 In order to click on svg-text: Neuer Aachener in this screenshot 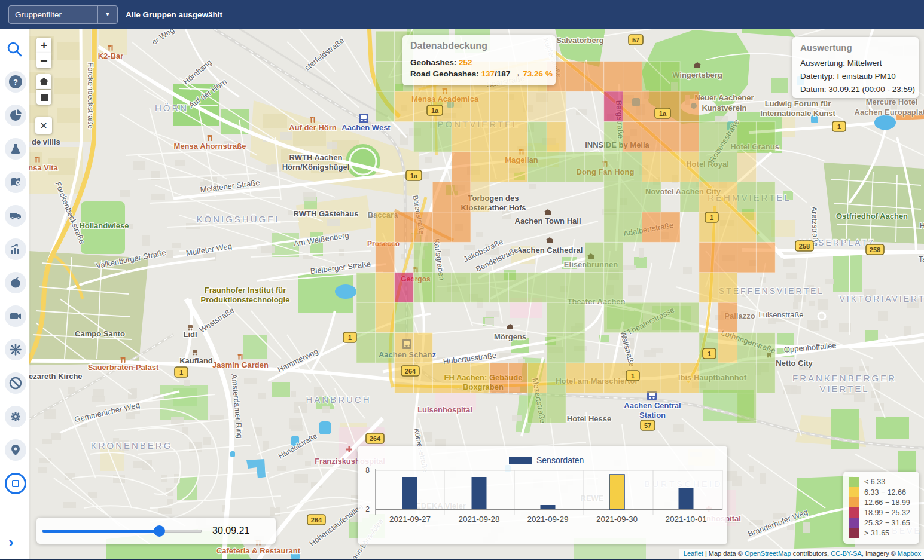, I will do `click(724, 98)`.